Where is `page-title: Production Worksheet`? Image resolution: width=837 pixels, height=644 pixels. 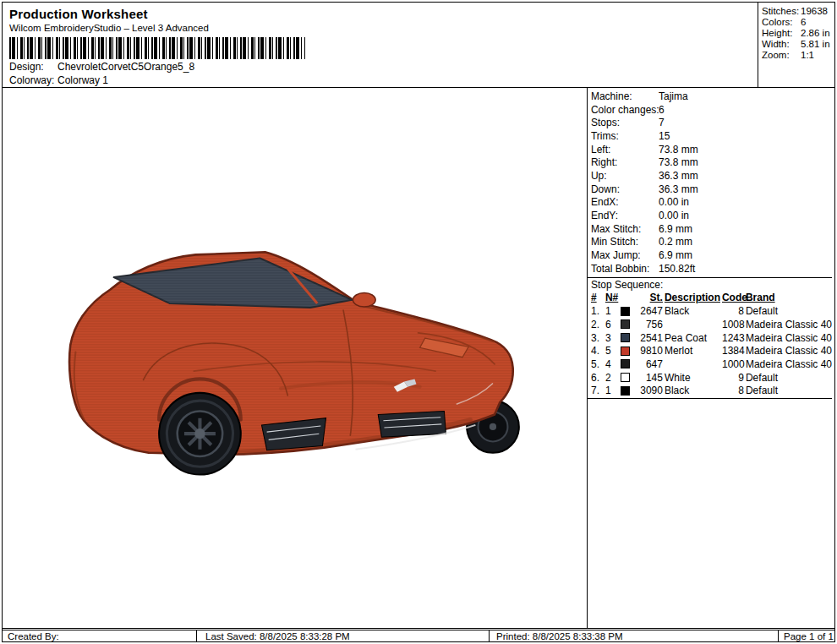 page-title: Production Worksheet is located at coordinates (380, 14).